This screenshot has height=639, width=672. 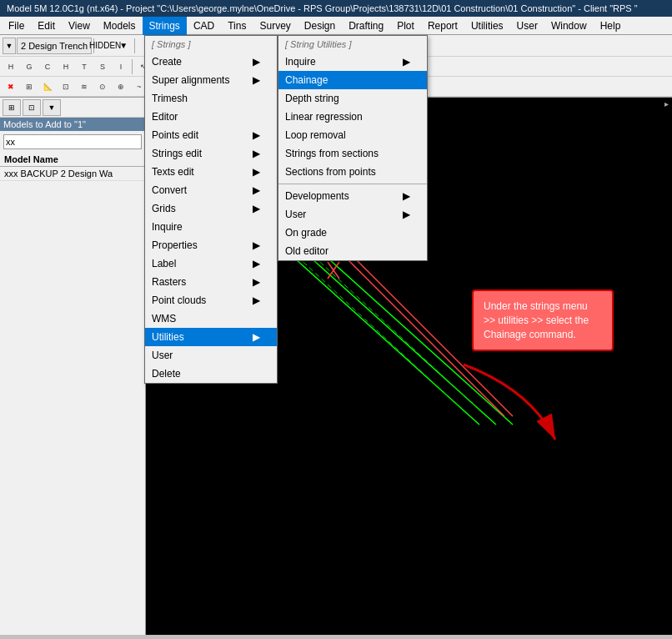 What do you see at coordinates (353, 117) in the screenshot?
I see `sub-linear-regression: Linear regression` at bounding box center [353, 117].